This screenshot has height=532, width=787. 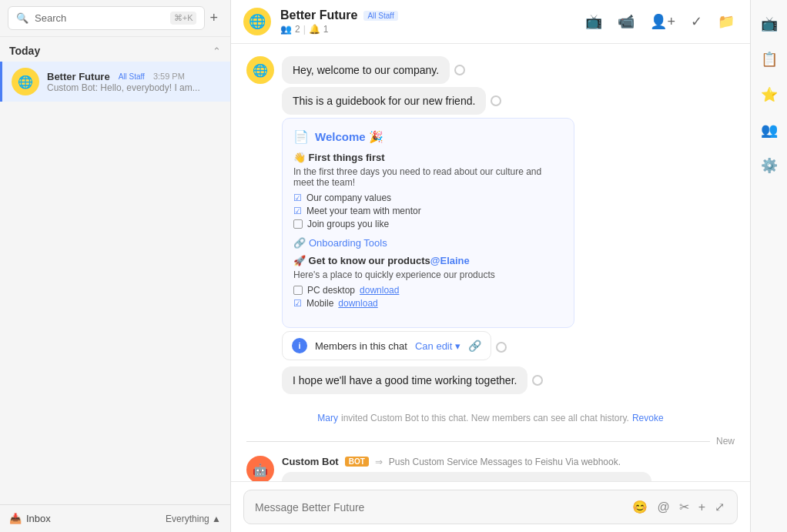 I want to click on section-today-title: Today, so click(x=25, y=51).